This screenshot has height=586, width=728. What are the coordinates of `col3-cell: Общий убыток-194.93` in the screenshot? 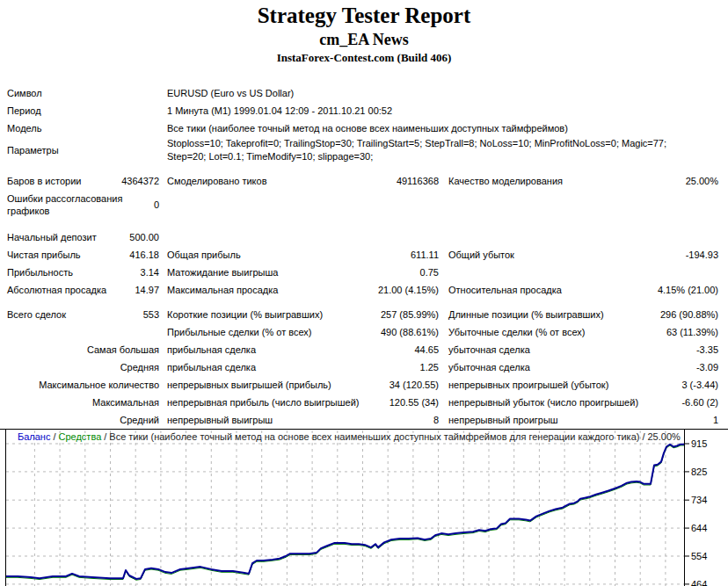 It's located at (586, 255).